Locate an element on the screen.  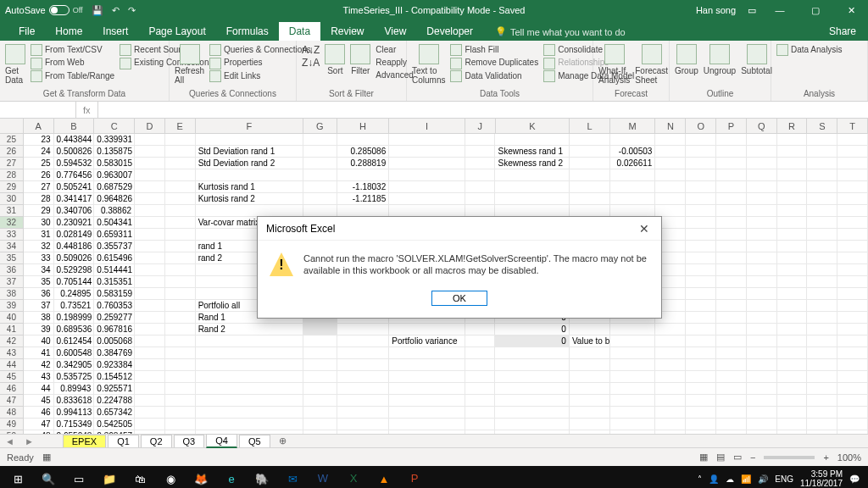
cell: -1.21185 is located at coordinates (364, 199).